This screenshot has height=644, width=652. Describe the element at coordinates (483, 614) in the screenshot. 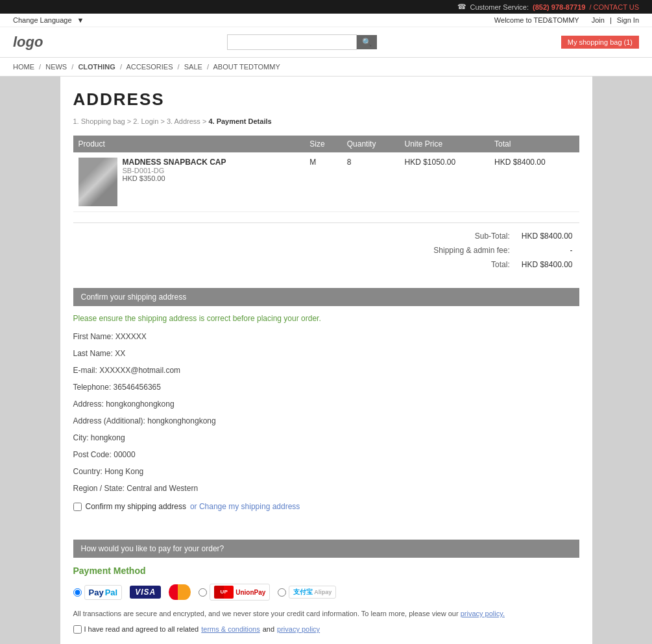

I see `privacy-policy-link: privacy policy.` at that location.